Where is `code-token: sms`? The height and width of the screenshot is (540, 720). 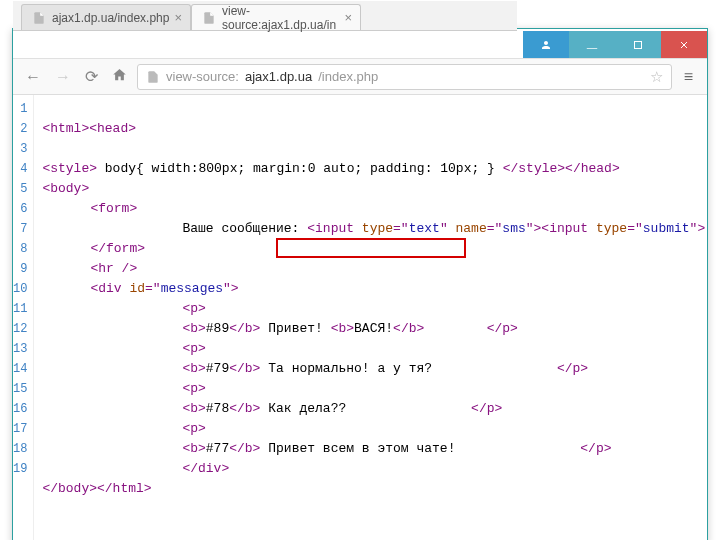
code-token: sms is located at coordinates (514, 228).